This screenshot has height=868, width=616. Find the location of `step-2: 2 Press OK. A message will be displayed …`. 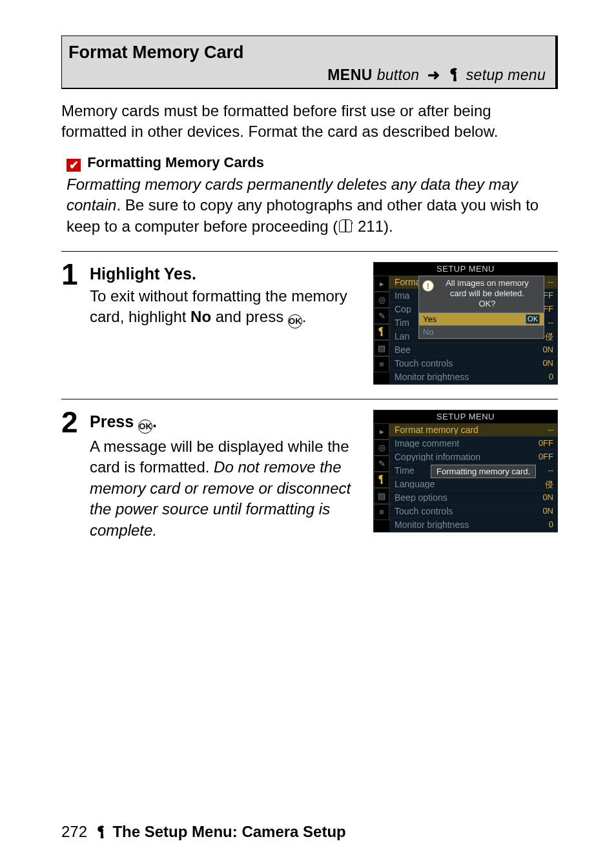

step-2: 2 Press OK. A message will be displayed … is located at coordinates (310, 474).